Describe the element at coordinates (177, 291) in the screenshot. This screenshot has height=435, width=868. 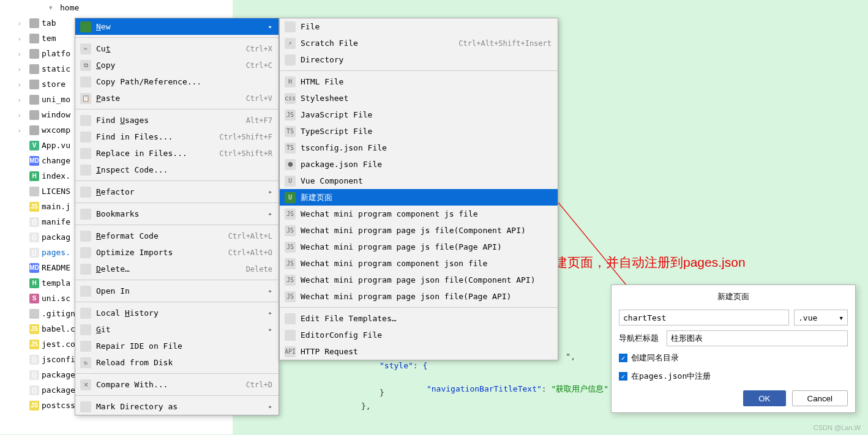
I see `menu-item: Open In▸` at that location.